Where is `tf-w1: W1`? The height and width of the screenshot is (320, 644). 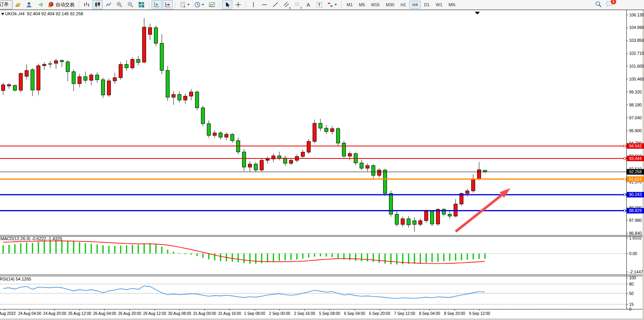 tf-w1: W1 is located at coordinates (440, 5).